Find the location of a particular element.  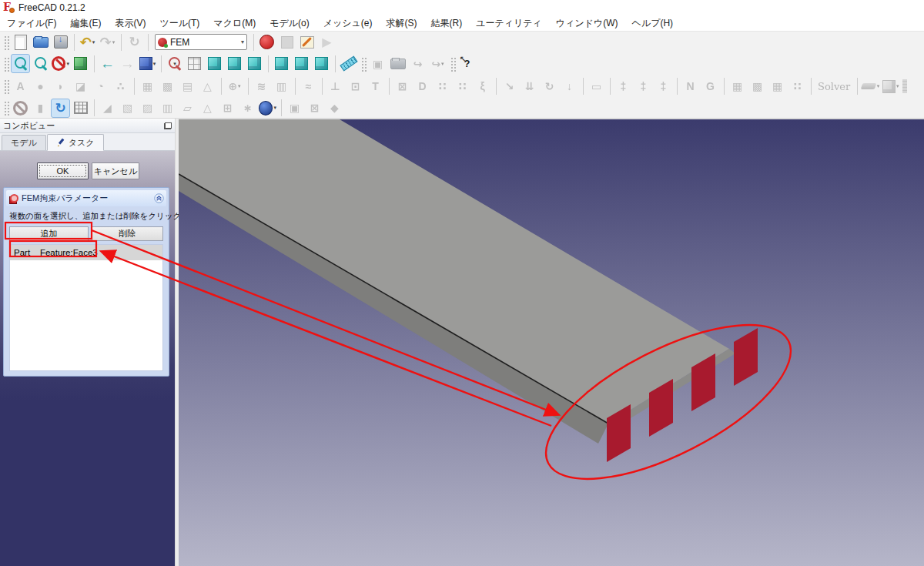

link-folder-icon is located at coordinates (397, 63).